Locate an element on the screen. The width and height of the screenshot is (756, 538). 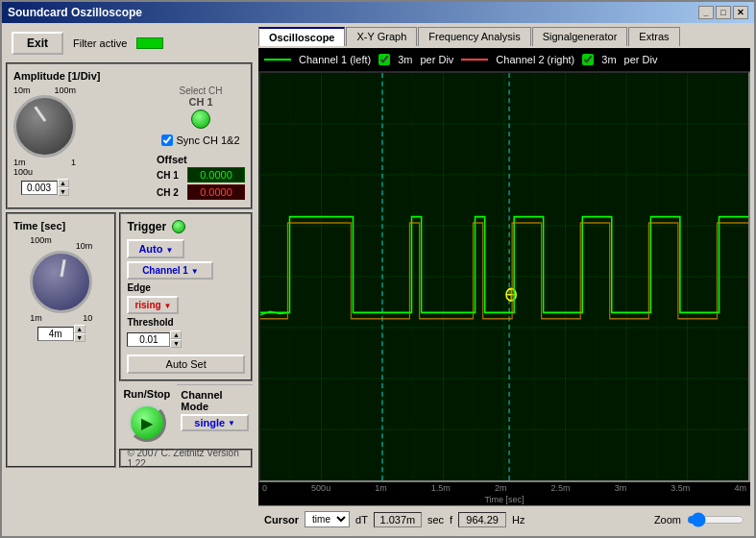
filter-indicator is located at coordinates (150, 43).